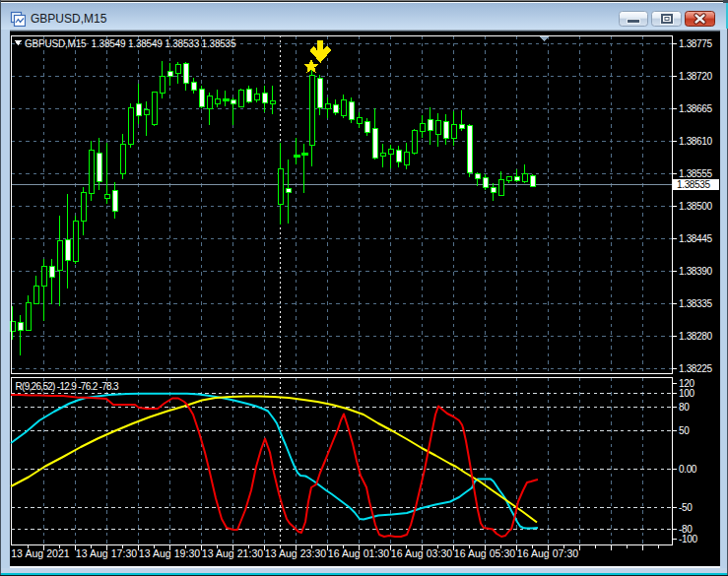  What do you see at coordinates (695, 173) in the screenshot?
I see `svg-text: 1.38555` at bounding box center [695, 173].